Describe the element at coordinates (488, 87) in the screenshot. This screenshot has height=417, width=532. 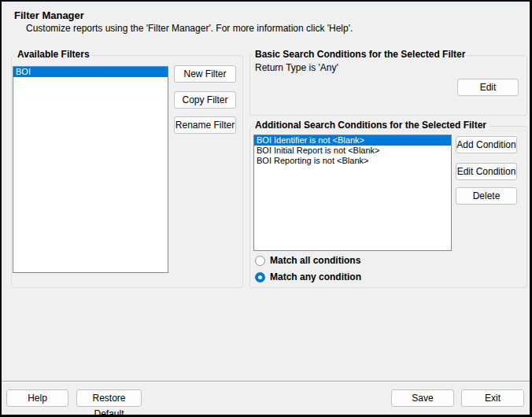
I see `edit-basic-conditions-button: Edit` at that location.